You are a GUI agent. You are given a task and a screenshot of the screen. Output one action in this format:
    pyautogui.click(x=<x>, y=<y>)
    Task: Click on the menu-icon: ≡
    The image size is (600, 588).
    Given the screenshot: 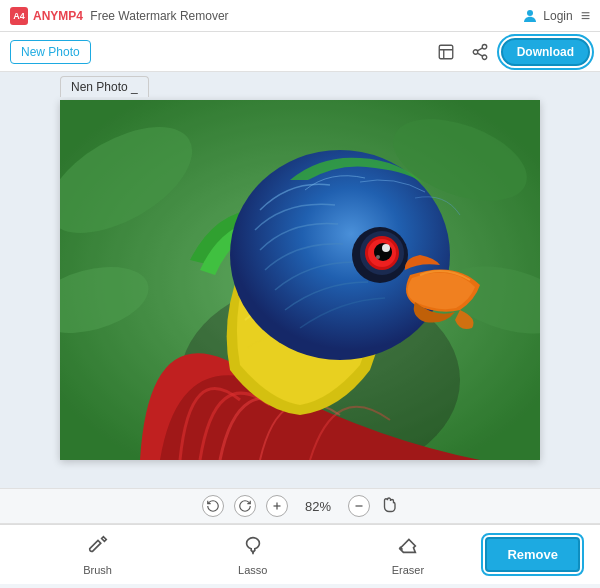 What is the action you would take?
    pyautogui.click(x=586, y=16)
    